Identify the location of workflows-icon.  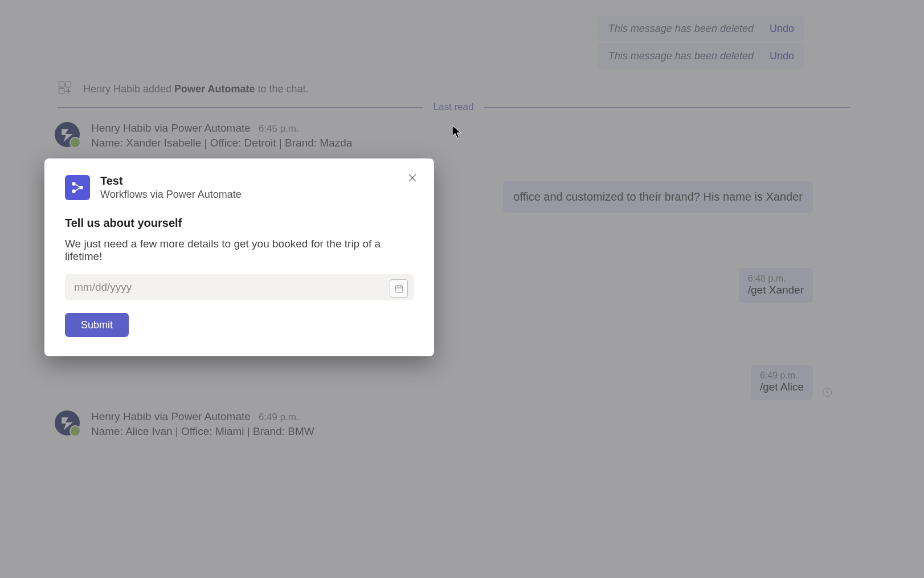
(77, 188).